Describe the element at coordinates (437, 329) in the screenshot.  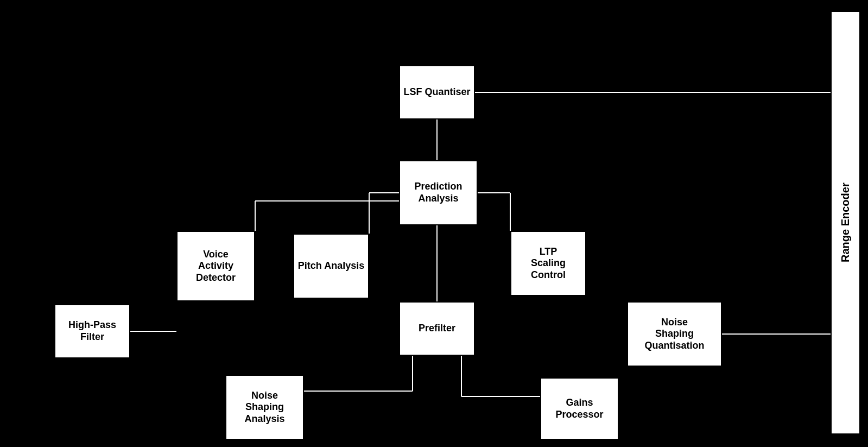
I see `prefilter-block: Prefilter` at that location.